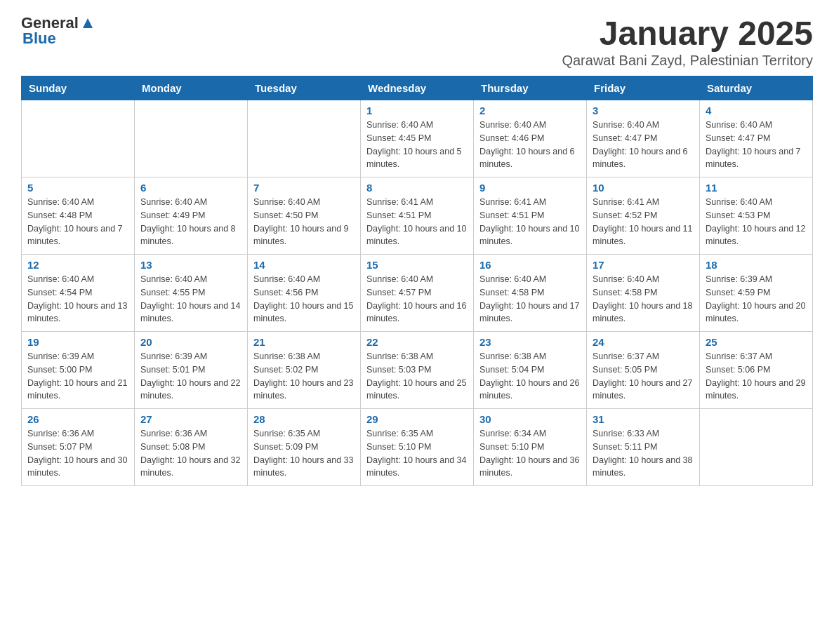 This screenshot has width=834, height=644. I want to click on calendar-cell: 16Sunrise: 6:40 AM Sunset: 4:58 PM Dayli…, so click(531, 293).